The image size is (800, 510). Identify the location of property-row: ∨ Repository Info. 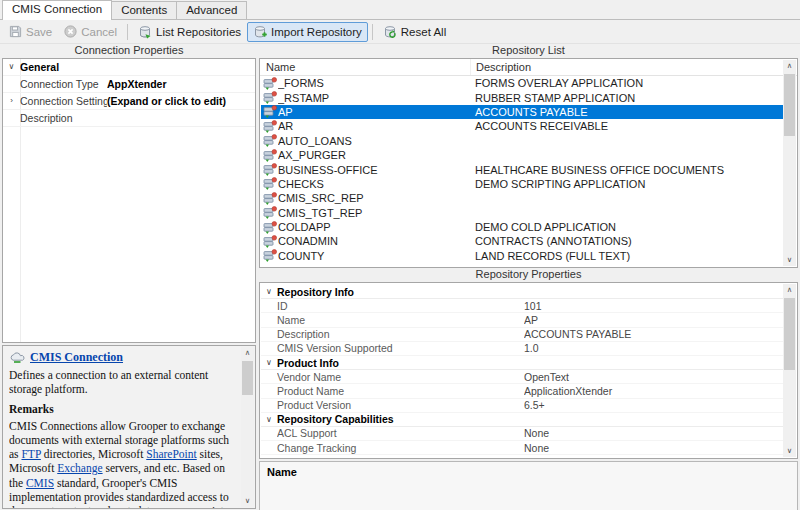
(522, 292).